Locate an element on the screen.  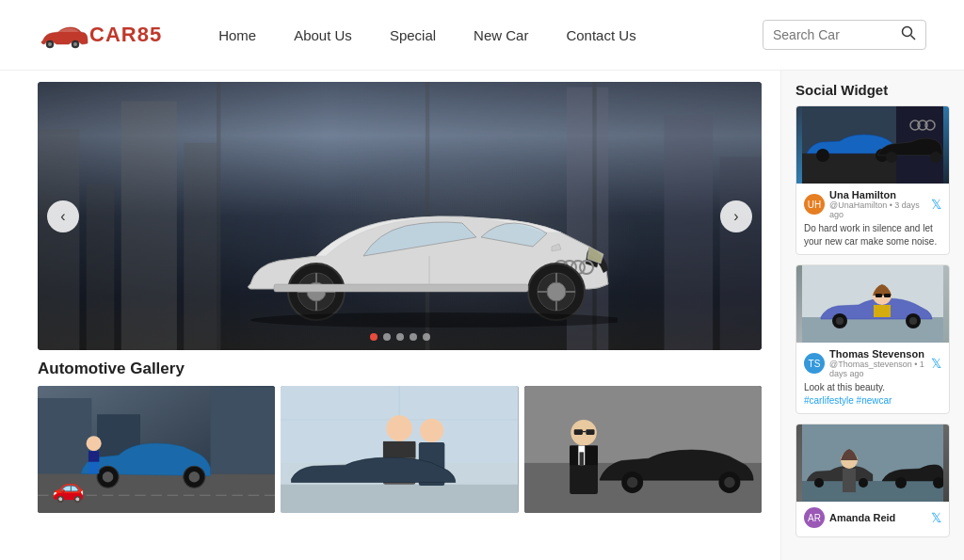
twitter-icon-3: 𝕏 is located at coordinates (936, 518).